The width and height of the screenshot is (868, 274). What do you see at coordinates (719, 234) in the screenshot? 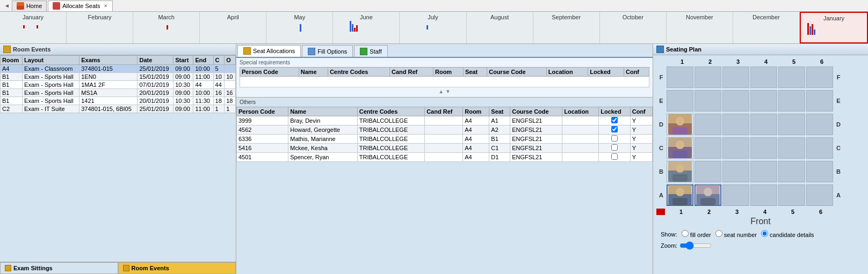
I see `show-seat-number-radio` at bounding box center [719, 234].